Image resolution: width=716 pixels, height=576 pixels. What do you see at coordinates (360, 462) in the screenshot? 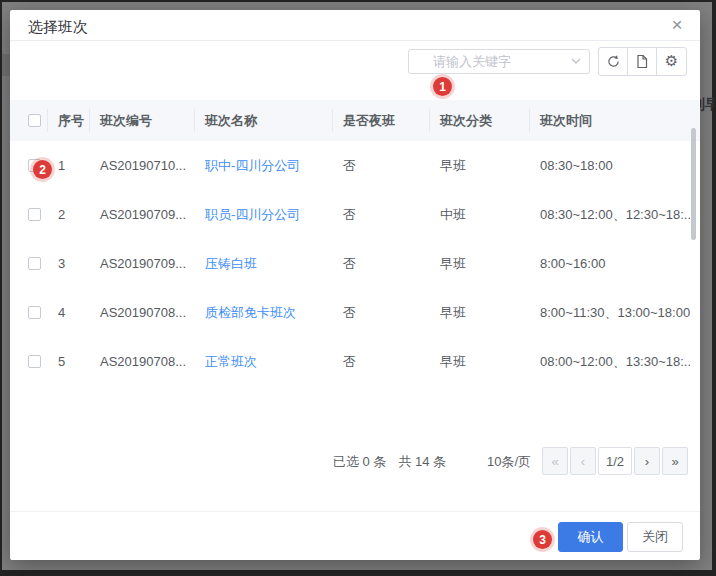
I see `selected-count: 已选 0 条` at bounding box center [360, 462].